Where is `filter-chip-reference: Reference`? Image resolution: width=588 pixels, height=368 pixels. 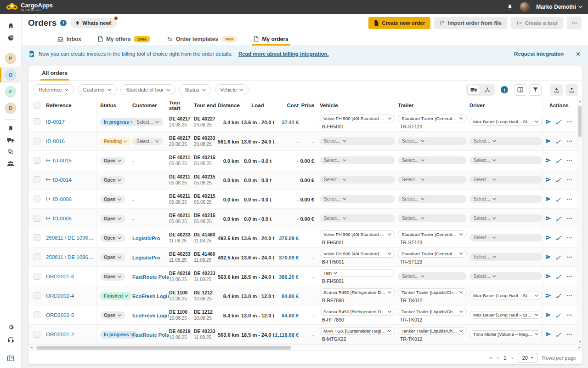 filter-chip-reference: Reference is located at coordinates (53, 90).